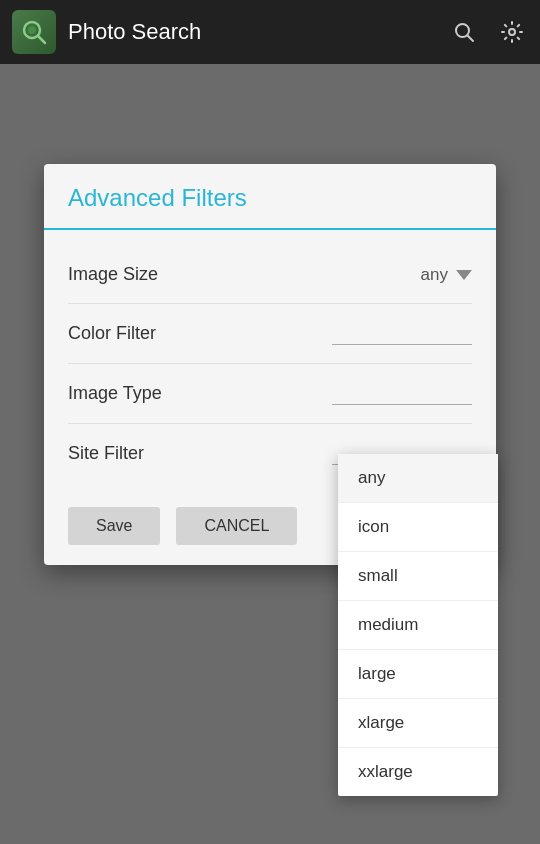  What do you see at coordinates (258, 32) in the screenshot?
I see `app-title: Photo Search` at bounding box center [258, 32].